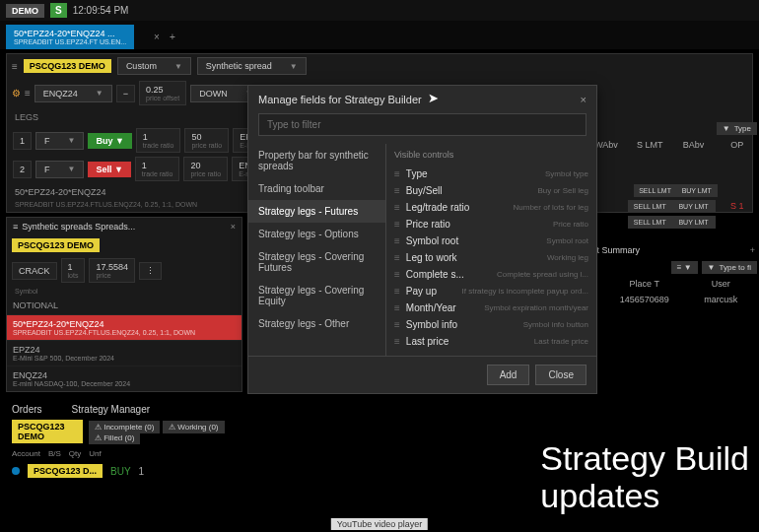 The width and height of the screenshot is (759, 532). What do you see at coordinates (650, 145) in the screenshot?
I see `price-col-header: S LMT` at bounding box center [650, 145].